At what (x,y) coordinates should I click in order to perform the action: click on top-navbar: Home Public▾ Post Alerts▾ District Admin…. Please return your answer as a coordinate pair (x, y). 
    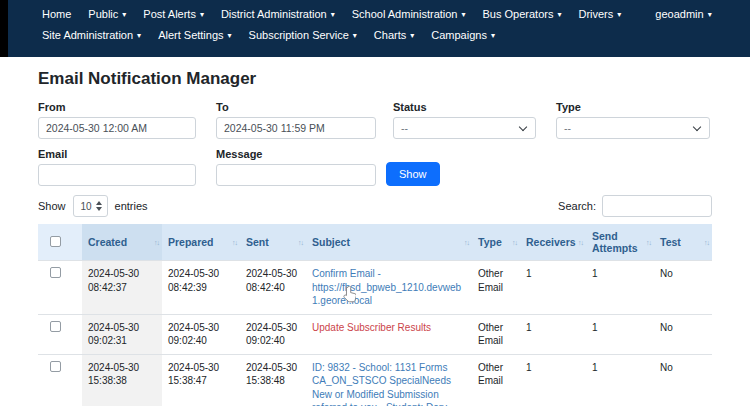
    Looking at the image, I should click on (379, 28).